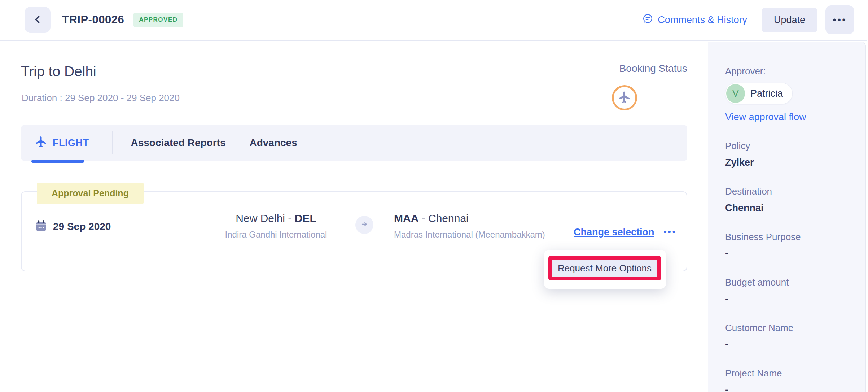 This screenshot has height=392, width=868. Describe the element at coordinates (38, 20) in the screenshot. I see `chevron-left-icon` at that location.